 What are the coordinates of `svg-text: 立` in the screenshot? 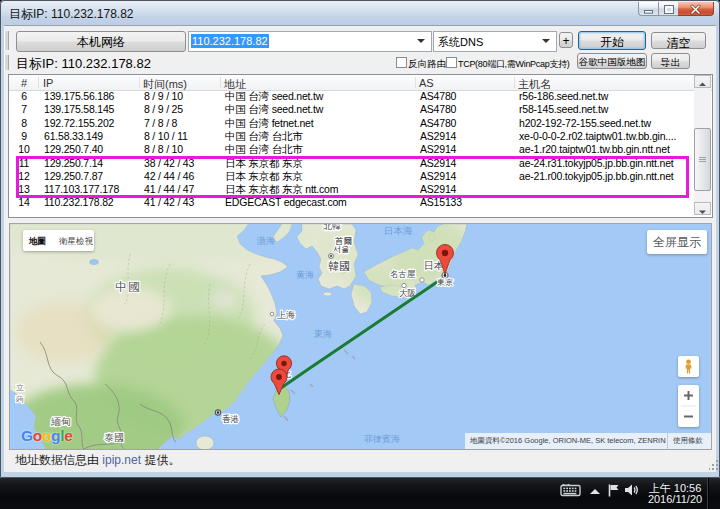 It's located at (20, 388).